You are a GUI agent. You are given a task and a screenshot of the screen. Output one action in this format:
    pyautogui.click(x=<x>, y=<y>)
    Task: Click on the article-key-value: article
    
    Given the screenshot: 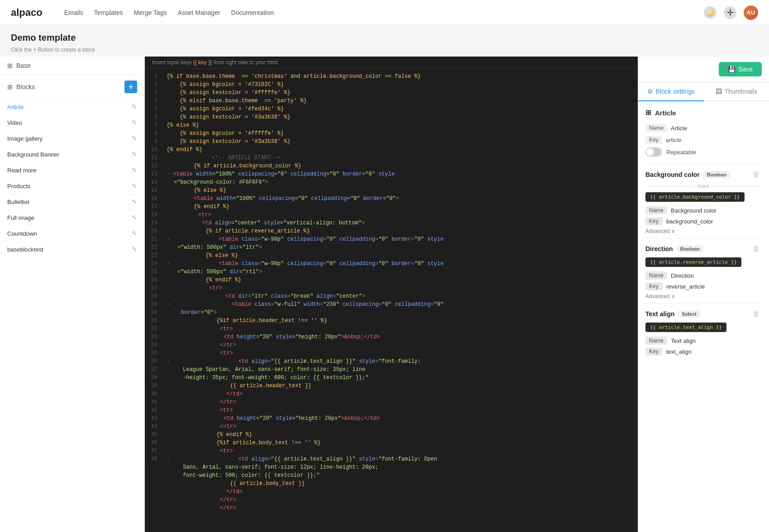 What is the action you would take?
    pyautogui.click(x=673, y=140)
    